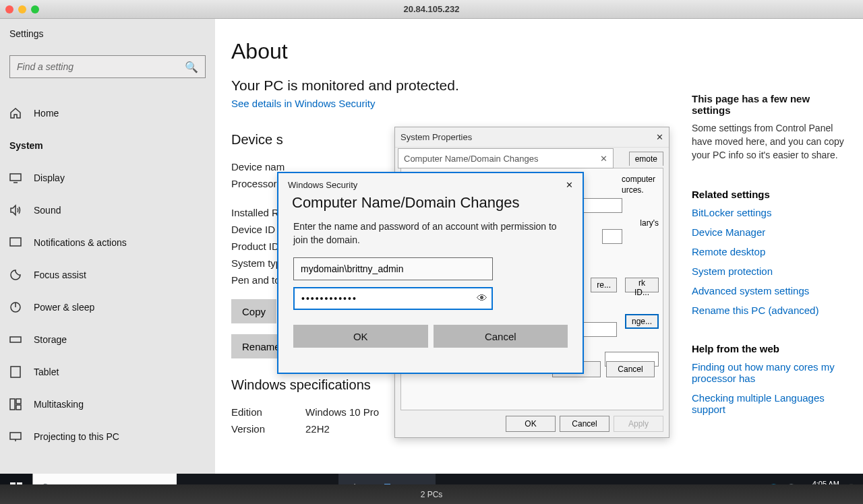 Image resolution: width=863 pixels, height=504 pixels. What do you see at coordinates (59, 404) in the screenshot?
I see `nav-label: Multitasking` at bounding box center [59, 404].